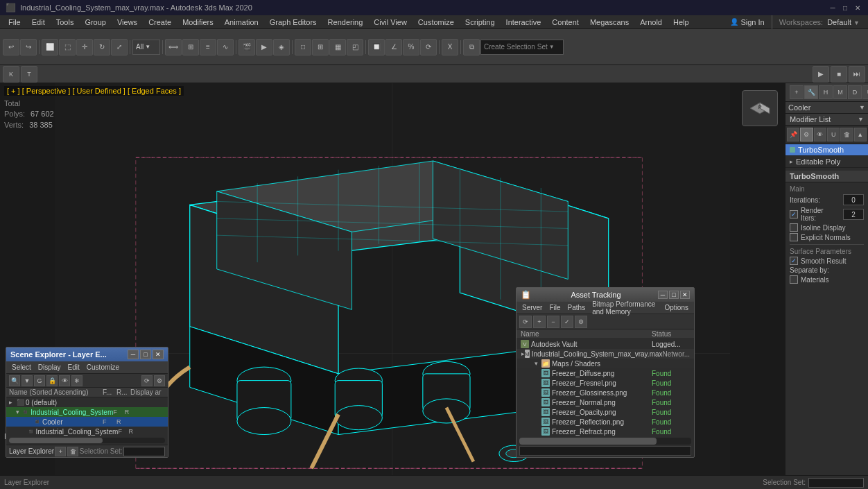 This screenshot has height=489, width=868. I want to click on se-hide-button: 👁, so click(64, 381).